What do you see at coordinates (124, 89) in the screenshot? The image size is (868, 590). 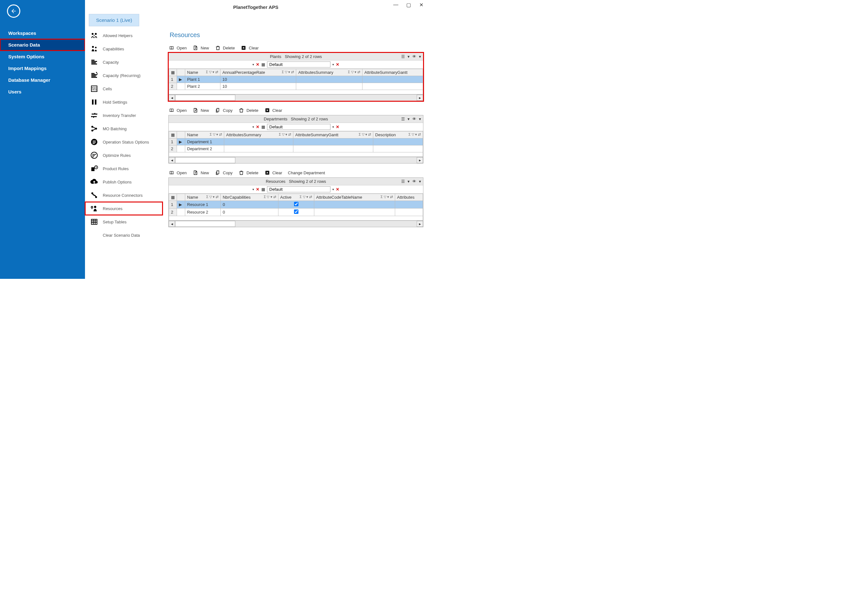 I see `subnav-item-cells: Cells` at bounding box center [124, 89].